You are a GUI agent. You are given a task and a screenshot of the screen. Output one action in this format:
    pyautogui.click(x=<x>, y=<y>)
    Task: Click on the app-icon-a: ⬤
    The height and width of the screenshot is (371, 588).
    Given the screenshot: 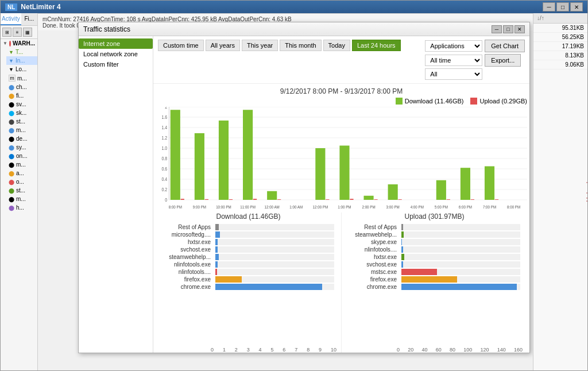 What is the action you would take?
    pyautogui.click(x=11, y=173)
    